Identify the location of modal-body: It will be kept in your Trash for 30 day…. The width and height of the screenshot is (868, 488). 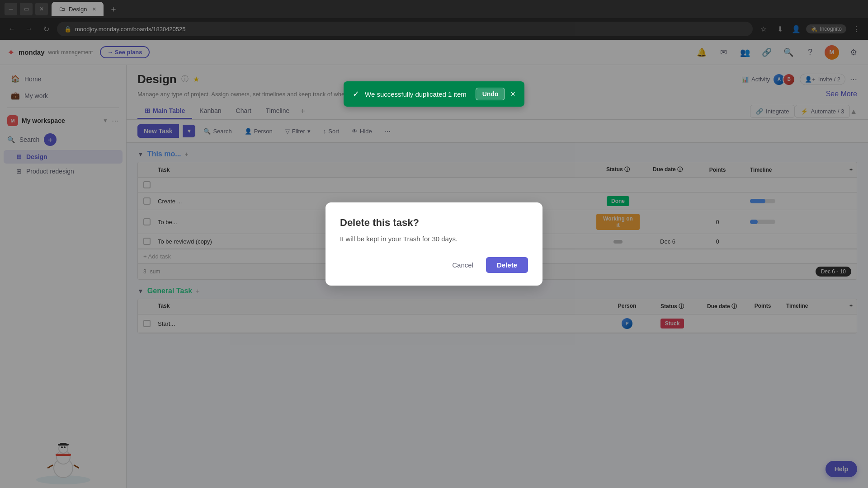
(434, 239).